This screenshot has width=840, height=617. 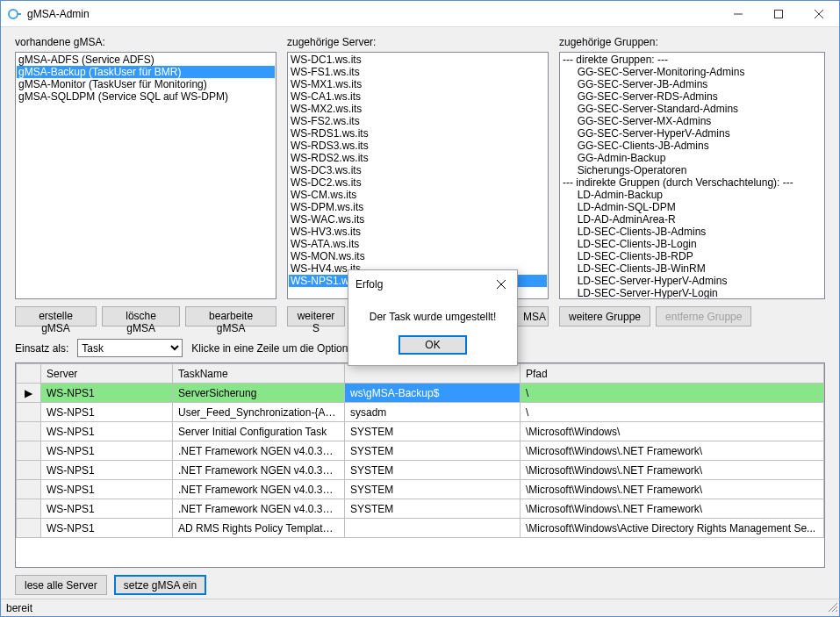 I want to click on table-row: WS-NPS1User_Feed_Synchronization-{A6AB57…, so click(x=420, y=413).